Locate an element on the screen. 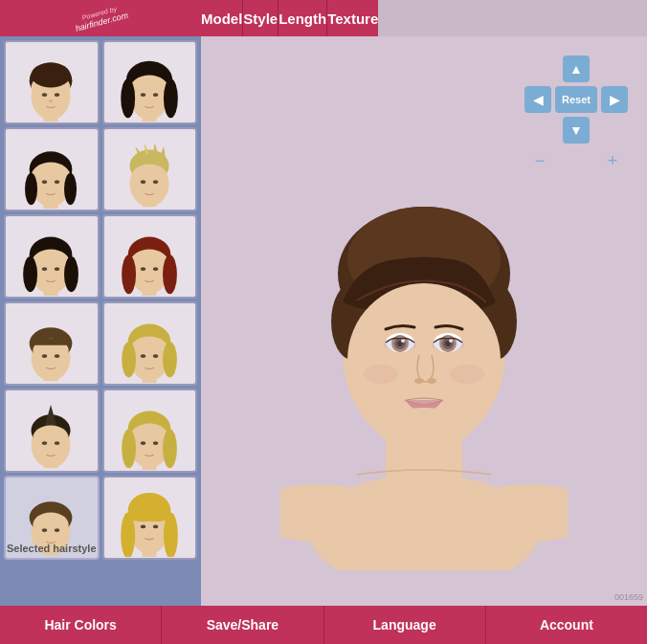  position-controls: ▲ ◀ Reset ▶ ▼ − + is located at coordinates (576, 114).